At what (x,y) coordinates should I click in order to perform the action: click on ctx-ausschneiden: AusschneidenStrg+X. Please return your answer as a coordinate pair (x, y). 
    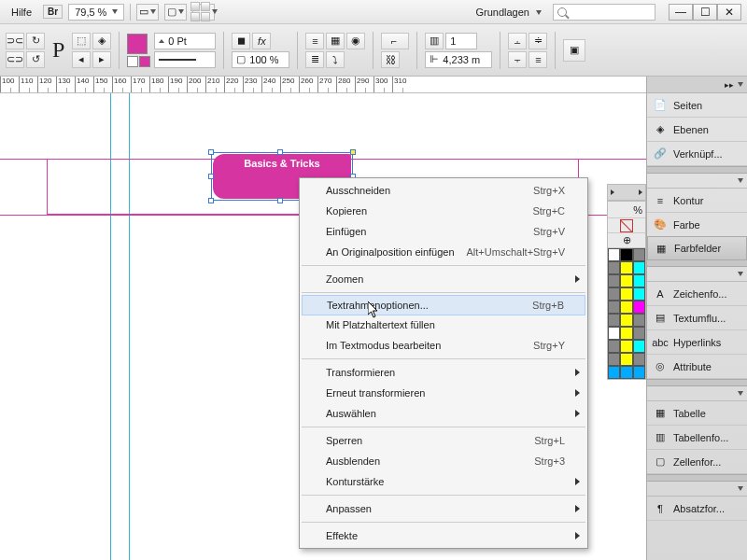
    Looking at the image, I should click on (444, 190).